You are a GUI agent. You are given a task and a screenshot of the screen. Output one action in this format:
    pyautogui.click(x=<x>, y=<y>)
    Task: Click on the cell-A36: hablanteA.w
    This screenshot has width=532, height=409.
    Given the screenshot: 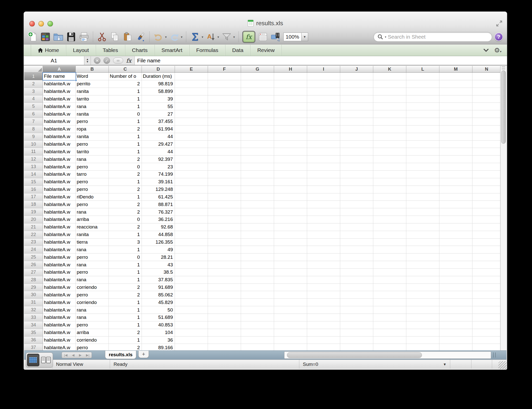 What is the action you would take?
    pyautogui.click(x=59, y=340)
    